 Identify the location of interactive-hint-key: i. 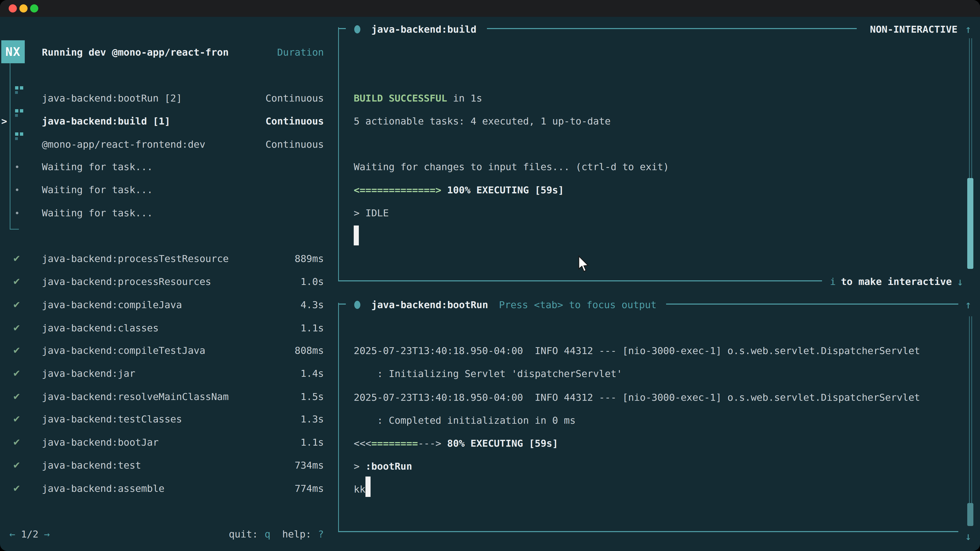
(833, 281).